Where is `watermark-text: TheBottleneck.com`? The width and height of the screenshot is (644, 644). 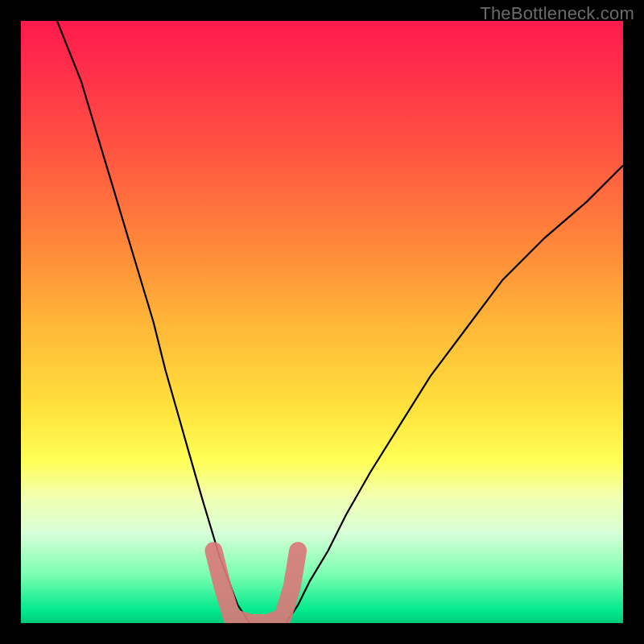
watermark-text: TheBottleneck.com is located at coordinates (557, 14).